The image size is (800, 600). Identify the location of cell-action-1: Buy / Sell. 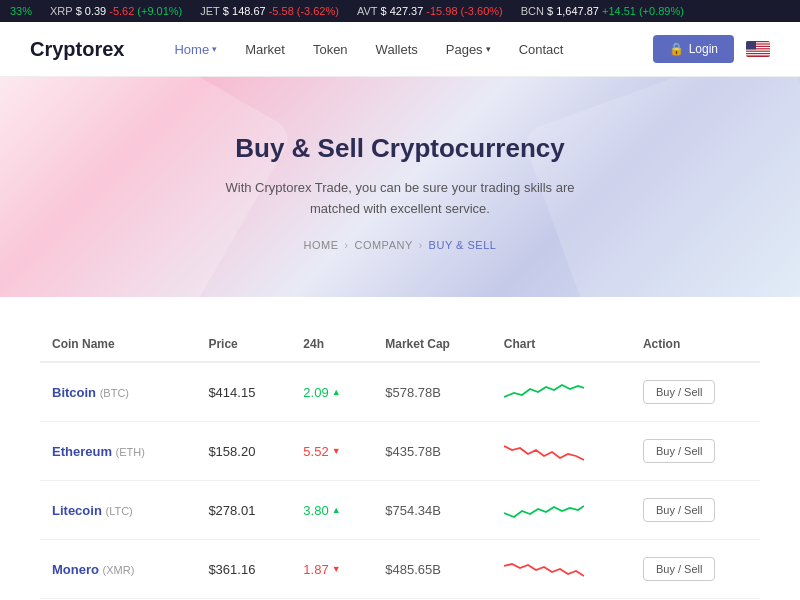
(696, 452).